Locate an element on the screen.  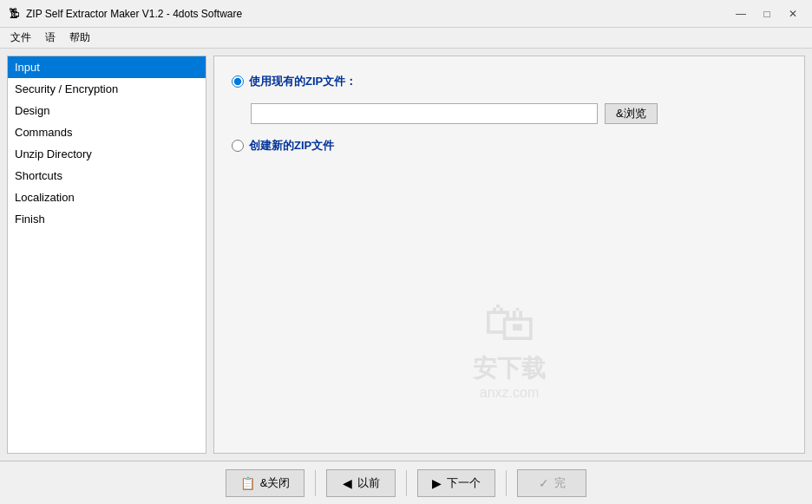
sidebar-item-commands: Commands is located at coordinates (107, 132).